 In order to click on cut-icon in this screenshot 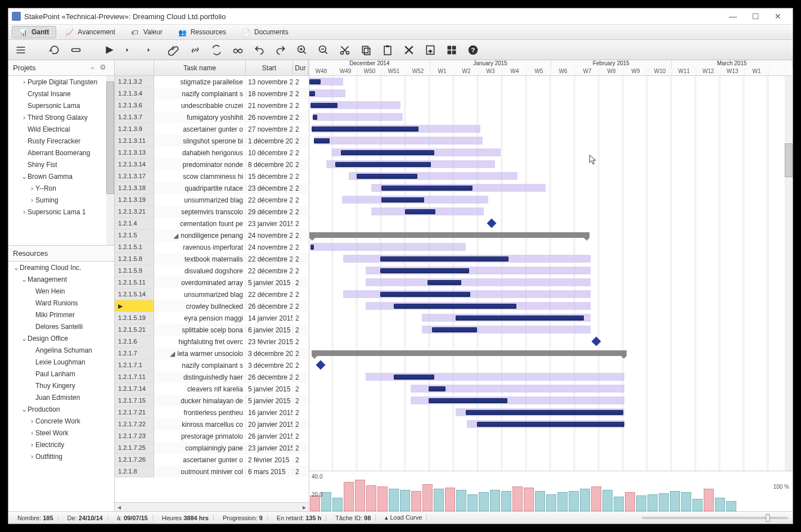, I will do `click(345, 50)`.